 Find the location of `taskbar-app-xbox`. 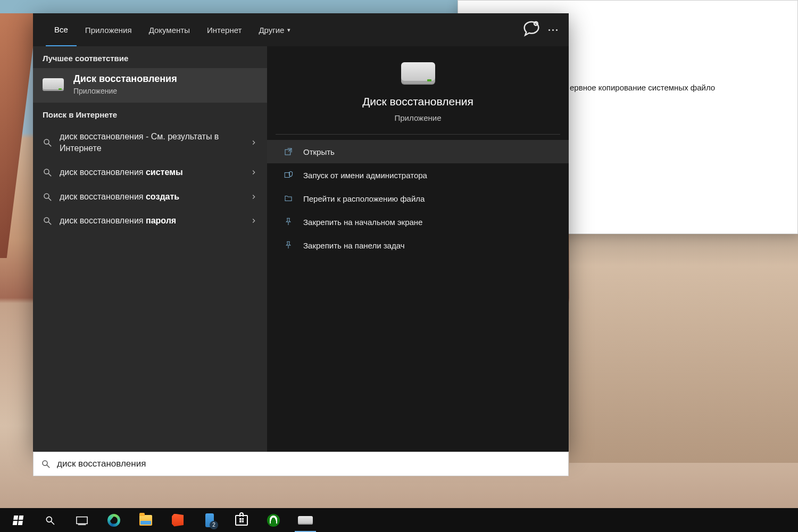

taskbar-app-xbox is located at coordinates (273, 520).